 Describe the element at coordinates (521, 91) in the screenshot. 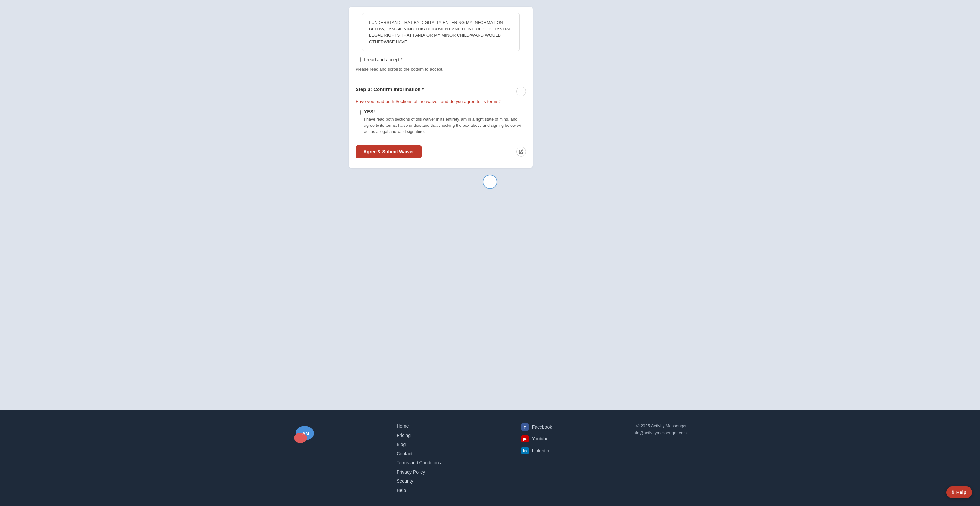

I see `more-options-button: ⋮` at that location.